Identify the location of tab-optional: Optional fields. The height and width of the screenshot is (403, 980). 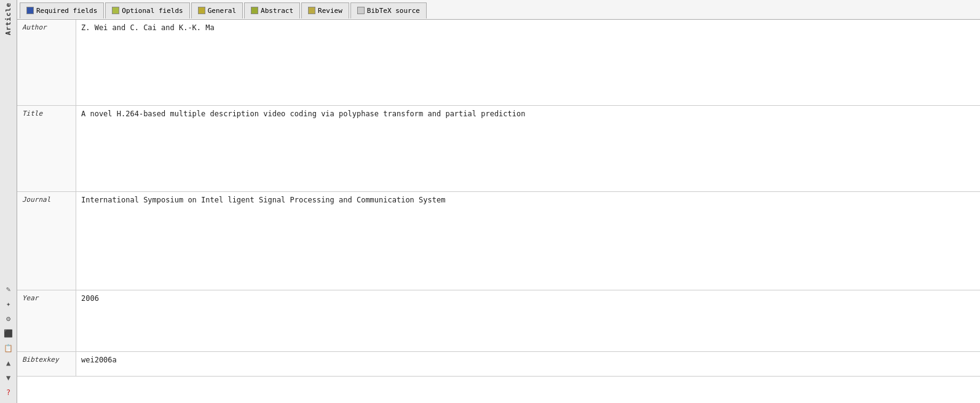
(148, 10).